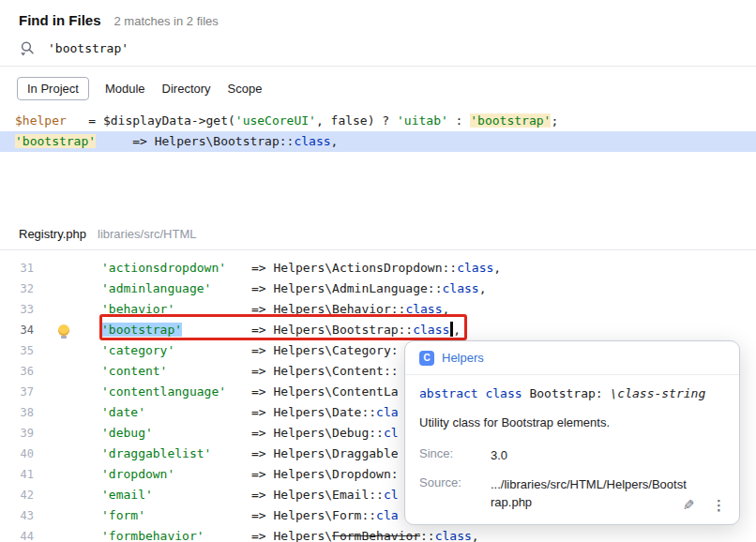 This screenshot has width=756, height=542. Describe the element at coordinates (688, 505) in the screenshot. I see `edit-pencil-icon` at that location.